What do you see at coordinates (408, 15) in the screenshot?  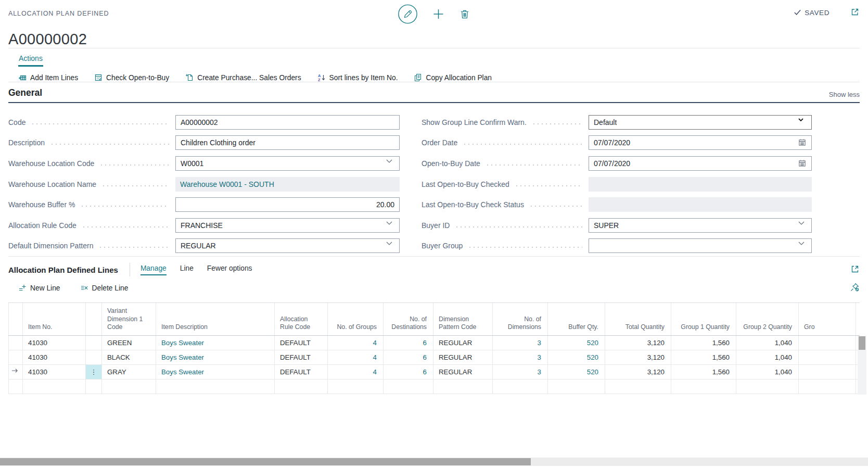 I see `edit-button` at bounding box center [408, 15].